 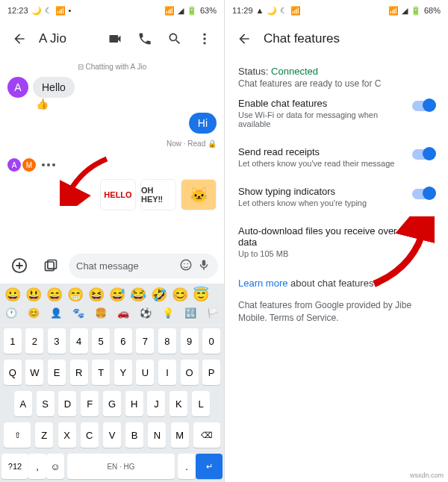 What do you see at coordinates (112, 313) in the screenshot?
I see `keyboard-categories: 🕐 😊 👤 🐾 🍔 🚗 ⚽ 💡 🔣 🏳️` at bounding box center [112, 313].